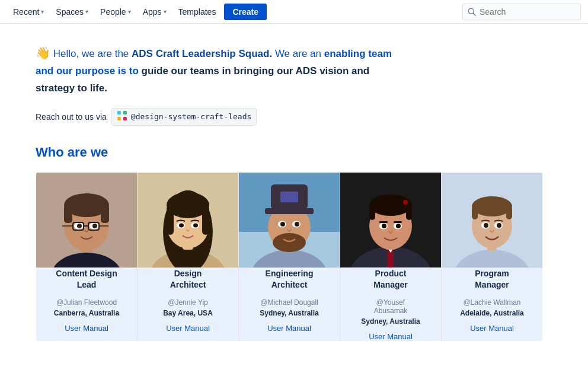 The height and width of the screenshot is (392, 588). What do you see at coordinates (289, 220) in the screenshot?
I see `person3-svg` at bounding box center [289, 220].